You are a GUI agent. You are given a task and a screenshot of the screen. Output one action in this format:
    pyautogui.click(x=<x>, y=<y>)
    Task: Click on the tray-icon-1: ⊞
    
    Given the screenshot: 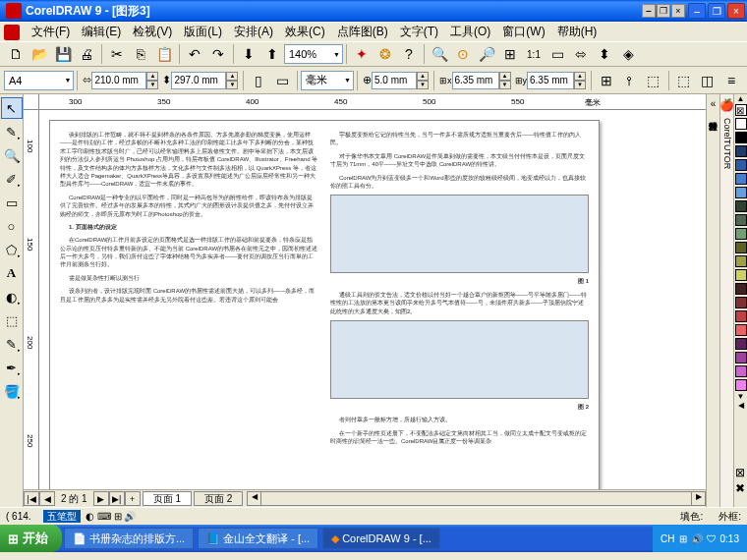 What is the action you would take?
    pyautogui.click(x=683, y=538)
    